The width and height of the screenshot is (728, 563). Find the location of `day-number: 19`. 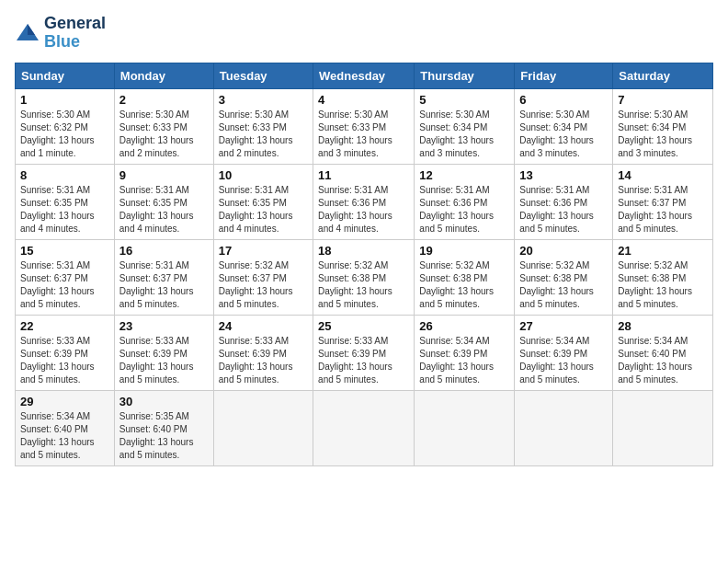

day-number: 19 is located at coordinates (464, 250).